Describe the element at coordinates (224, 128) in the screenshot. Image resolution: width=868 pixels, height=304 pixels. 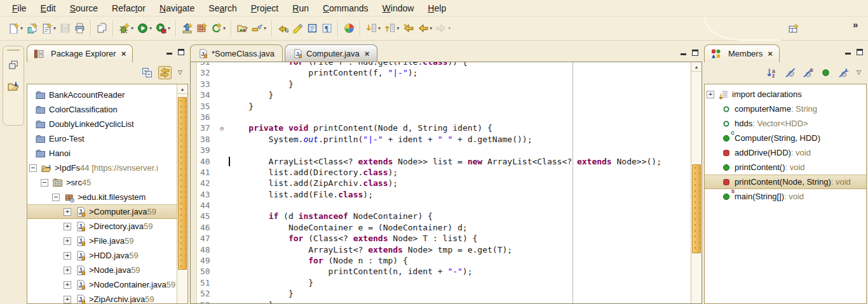
I see `fold-collapse-icon: ⊖` at that location.